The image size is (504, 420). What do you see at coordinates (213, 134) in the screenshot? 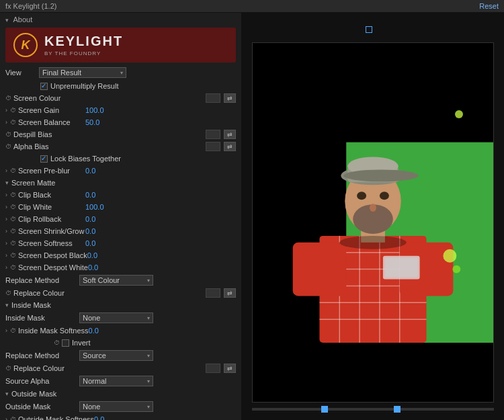
I see `despill-bias-swatch` at bounding box center [213, 134].